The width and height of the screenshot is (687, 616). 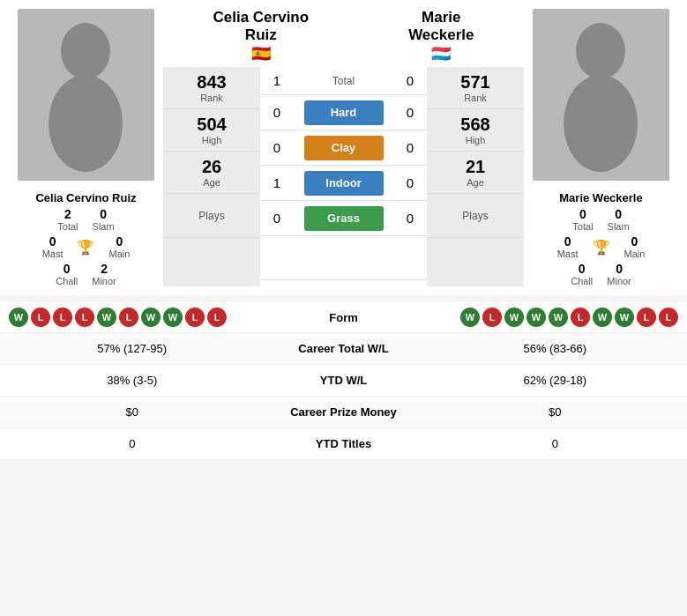 I want to click on prize-right: $0, so click(x=556, y=412).